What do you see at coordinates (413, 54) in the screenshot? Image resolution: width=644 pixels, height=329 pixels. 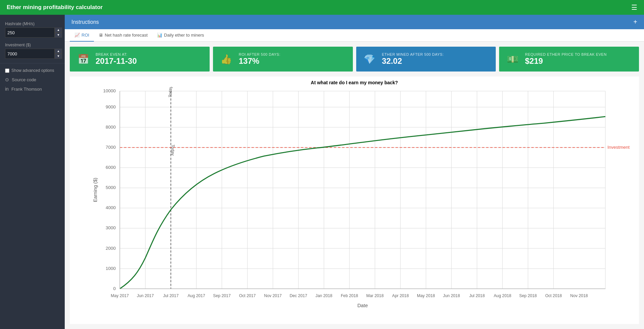 I see `stat-ether-mined-label: ETHER MINED AFTER 500 DAYS:` at bounding box center [413, 54].